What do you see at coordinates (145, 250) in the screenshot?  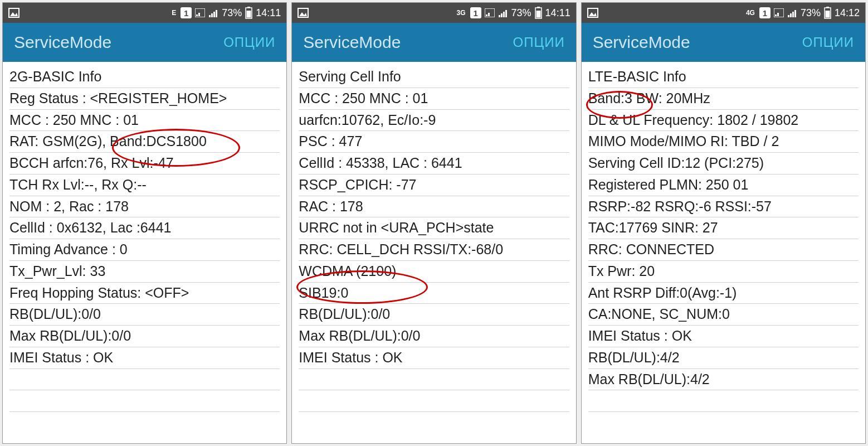 I see `info-row: Timing Advance : 0` at bounding box center [145, 250].